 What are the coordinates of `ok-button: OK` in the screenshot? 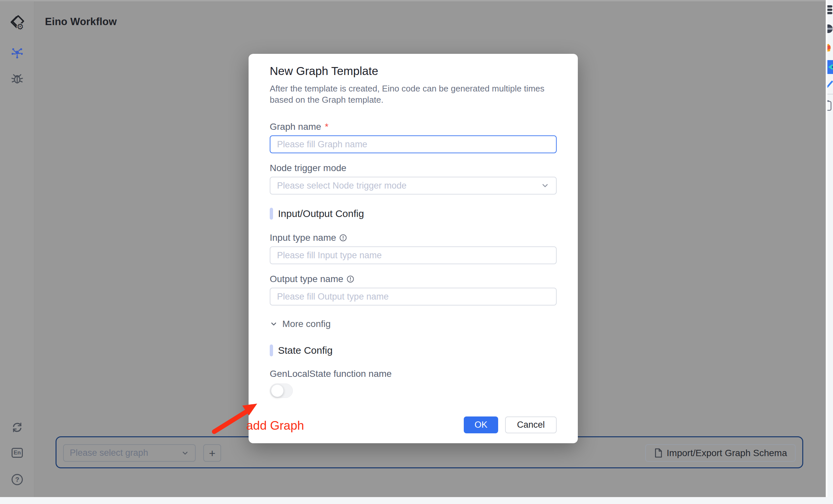 It's located at (481, 425).